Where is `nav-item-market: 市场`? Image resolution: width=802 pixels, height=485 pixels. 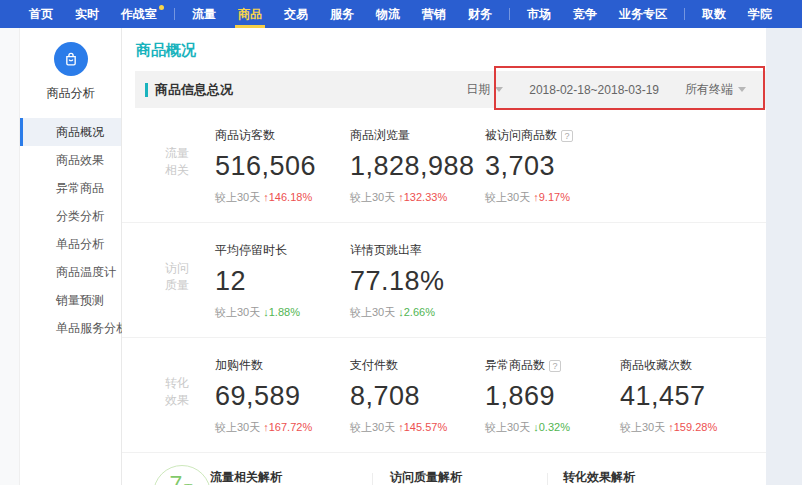
nav-item-market: 市场 is located at coordinates (539, 14).